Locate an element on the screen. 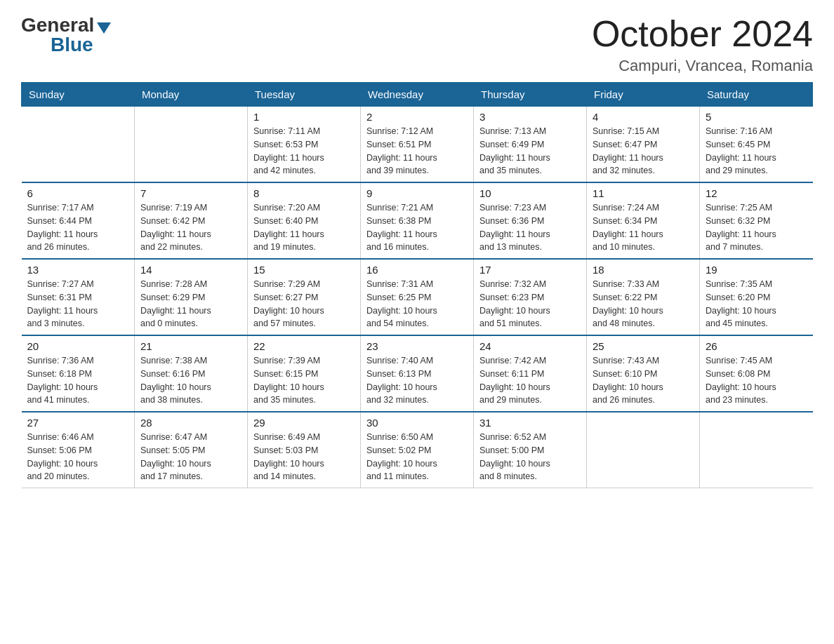  logo-blue-text: Blue is located at coordinates (72, 45).